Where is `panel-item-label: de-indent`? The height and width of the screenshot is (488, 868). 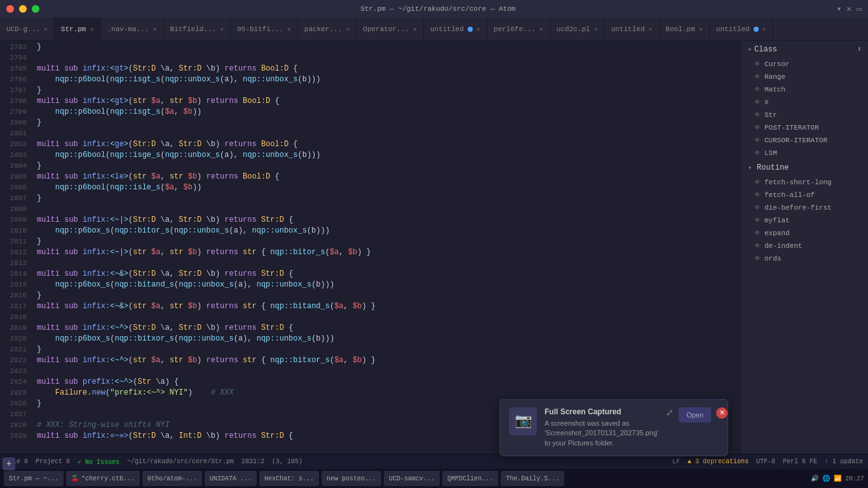
panel-item-label: de-indent is located at coordinates (783, 246).